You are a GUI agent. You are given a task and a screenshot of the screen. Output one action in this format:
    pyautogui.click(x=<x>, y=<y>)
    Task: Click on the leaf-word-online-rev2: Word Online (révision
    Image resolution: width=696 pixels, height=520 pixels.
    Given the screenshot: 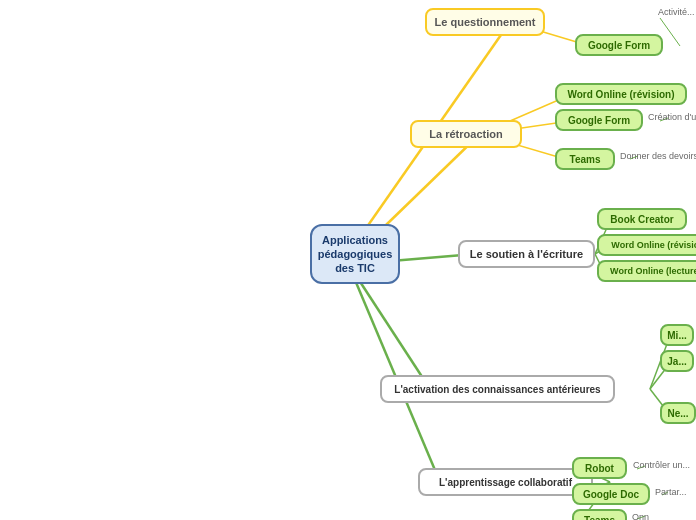 What is the action you would take?
    pyautogui.click(x=646, y=245)
    